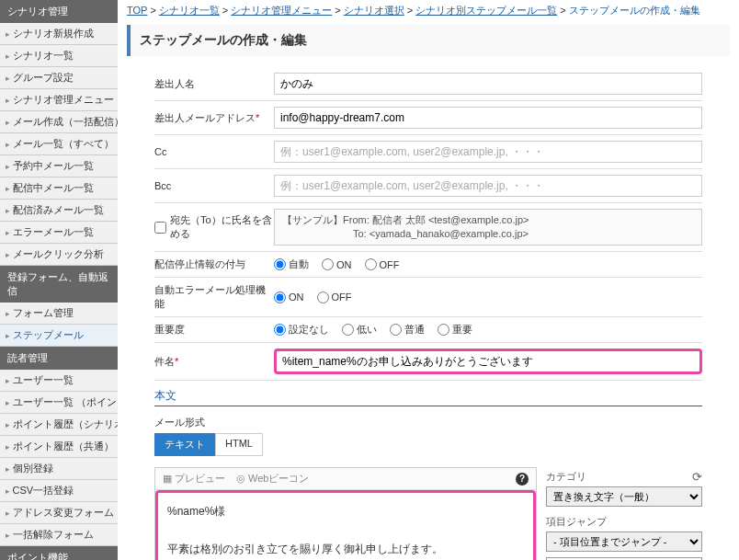  What do you see at coordinates (382, 265) in the screenshot?
I see `radio-stop: OFF` at bounding box center [382, 265].